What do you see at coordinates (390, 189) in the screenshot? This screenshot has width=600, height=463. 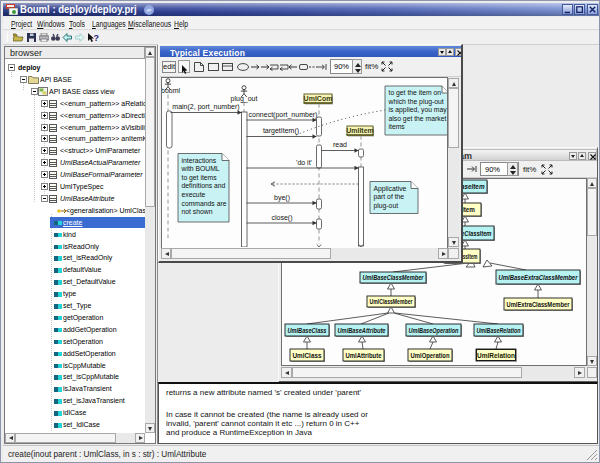 I see `svg-text: Applicative` at bounding box center [390, 189].